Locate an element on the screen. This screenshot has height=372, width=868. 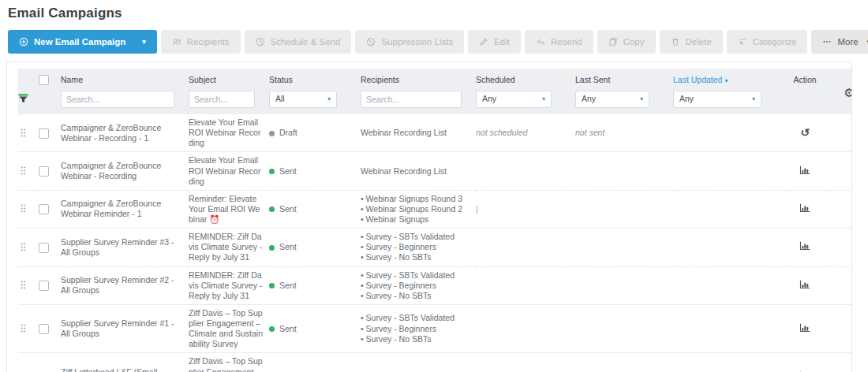
subject-search-input is located at coordinates (222, 99).